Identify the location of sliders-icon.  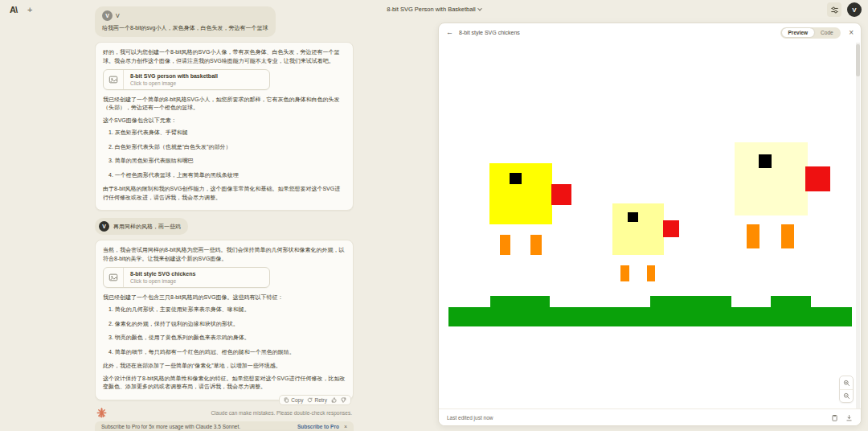
(834, 10).